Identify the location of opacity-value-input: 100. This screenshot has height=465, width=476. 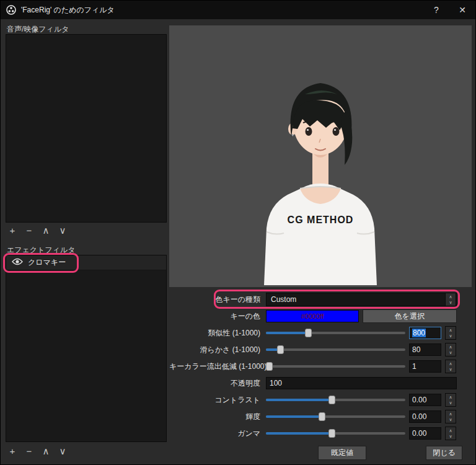
(361, 383).